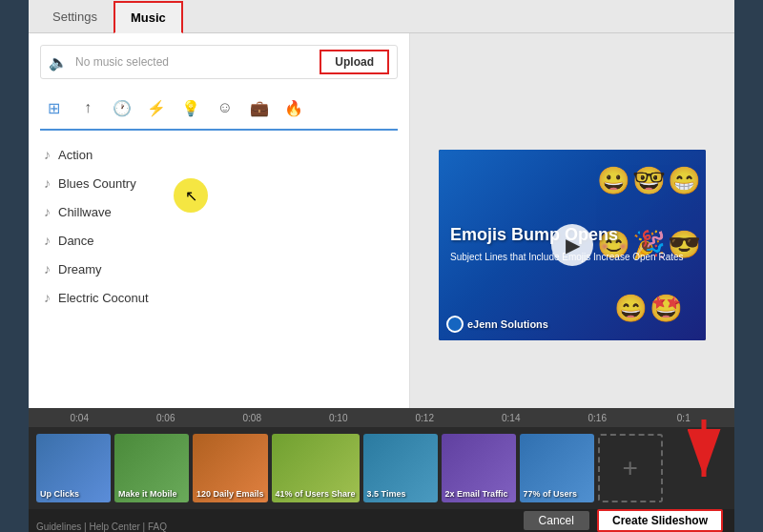 Image resolution: width=763 pixels, height=532 pixels. I want to click on tab-music: Music, so click(149, 17).